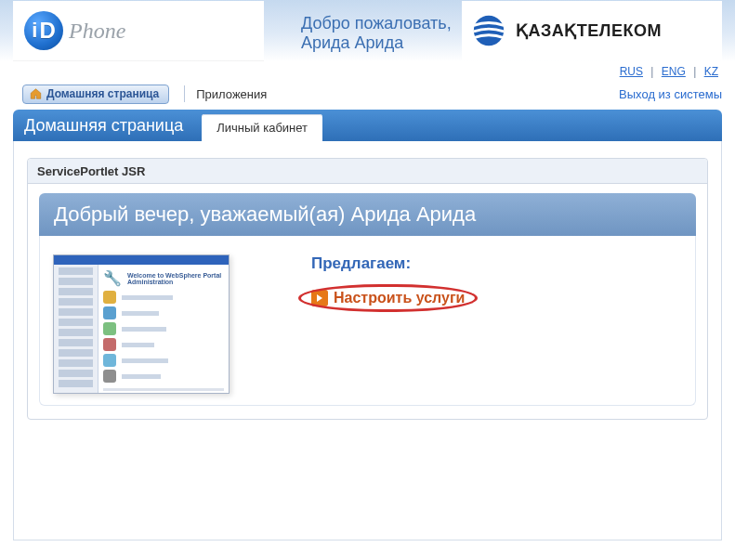 Image resolution: width=735 pixels, height=560 pixels. What do you see at coordinates (368, 31) in the screenshot?
I see `header-bar: iD Phone Добро пожаловать, Арида Арида Қ…` at bounding box center [368, 31].